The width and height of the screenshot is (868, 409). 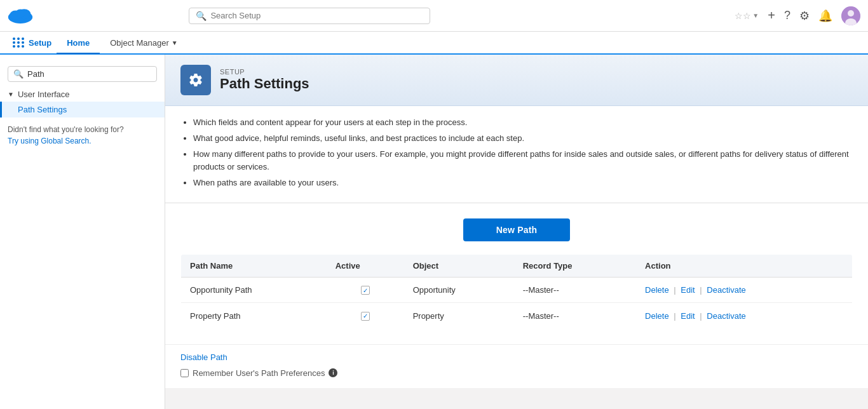 What do you see at coordinates (744, 290) in the screenshot?
I see `action-cell-1: Delete | Edit | Deactivate` at bounding box center [744, 290].